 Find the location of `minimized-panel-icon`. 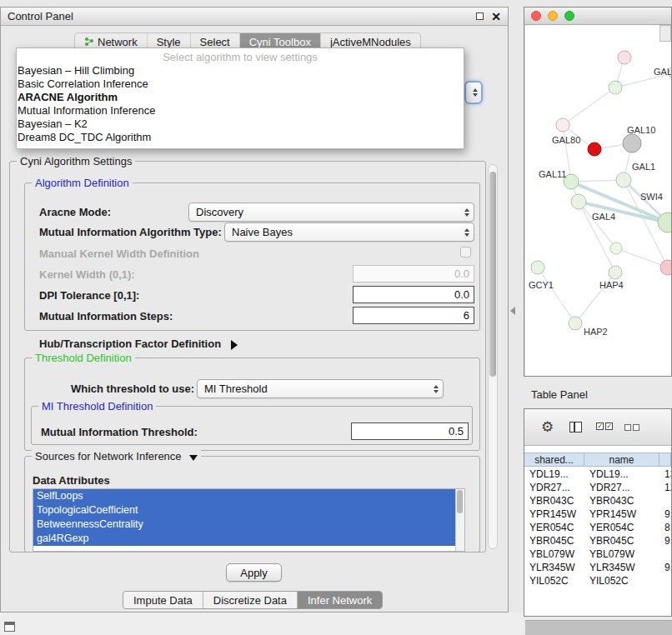

minimized-panel-icon is located at coordinates (10, 627).